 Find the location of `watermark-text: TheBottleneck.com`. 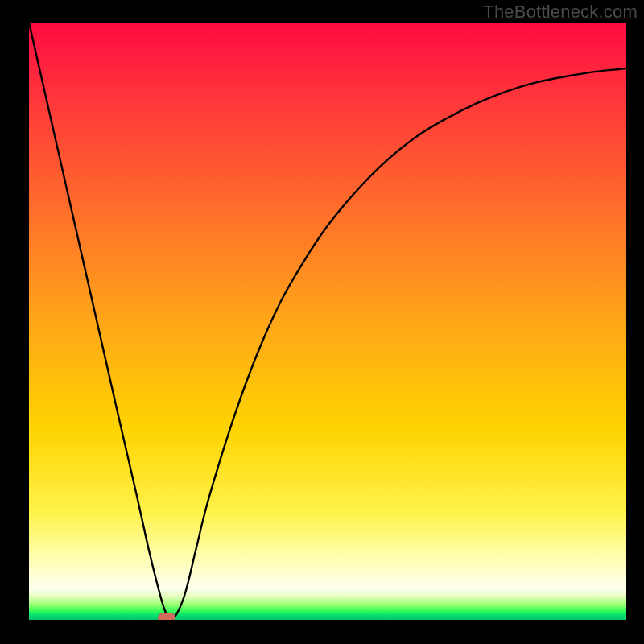

watermark-text: TheBottleneck.com is located at coordinates (560, 12).